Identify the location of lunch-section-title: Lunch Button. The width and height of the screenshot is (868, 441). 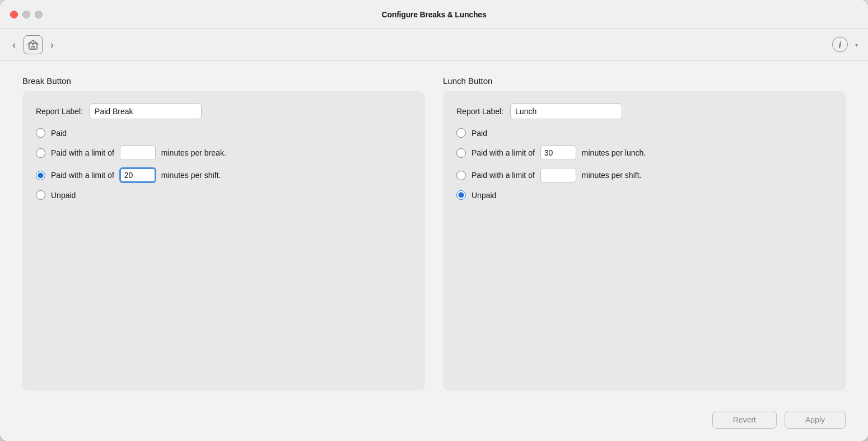
(644, 81).